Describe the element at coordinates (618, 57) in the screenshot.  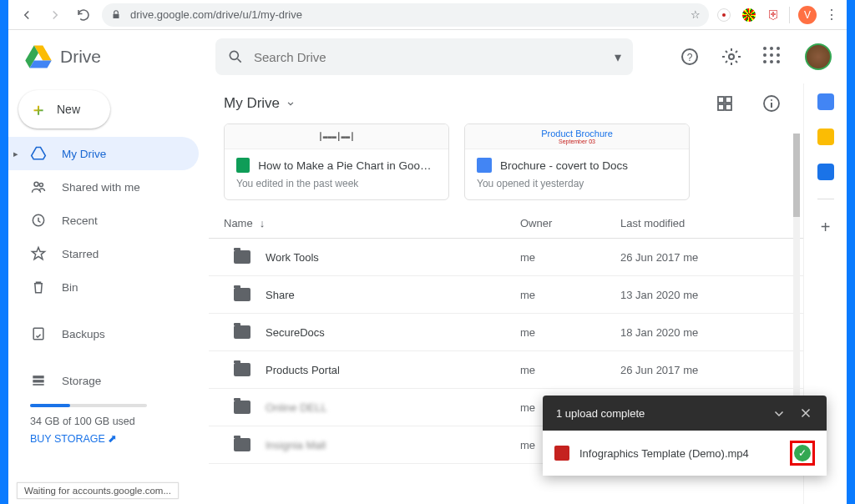
I see `search-dropdown-icon: ▾` at that location.